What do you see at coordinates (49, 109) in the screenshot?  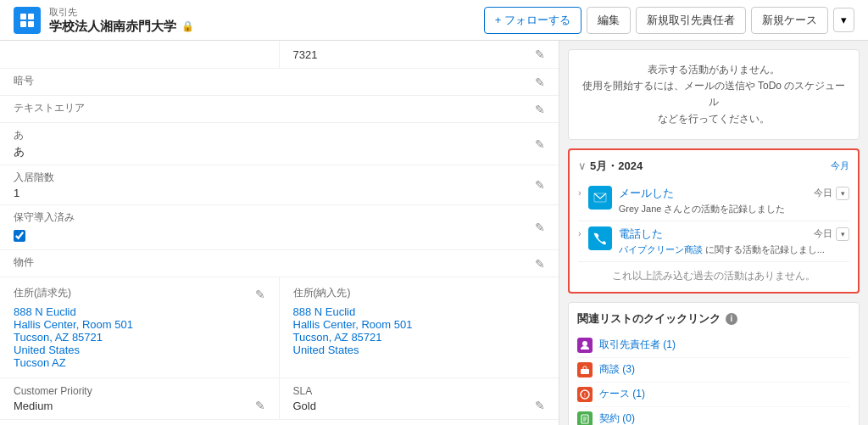 I see `テキストエリア-label: テキストエリア` at bounding box center [49, 109].